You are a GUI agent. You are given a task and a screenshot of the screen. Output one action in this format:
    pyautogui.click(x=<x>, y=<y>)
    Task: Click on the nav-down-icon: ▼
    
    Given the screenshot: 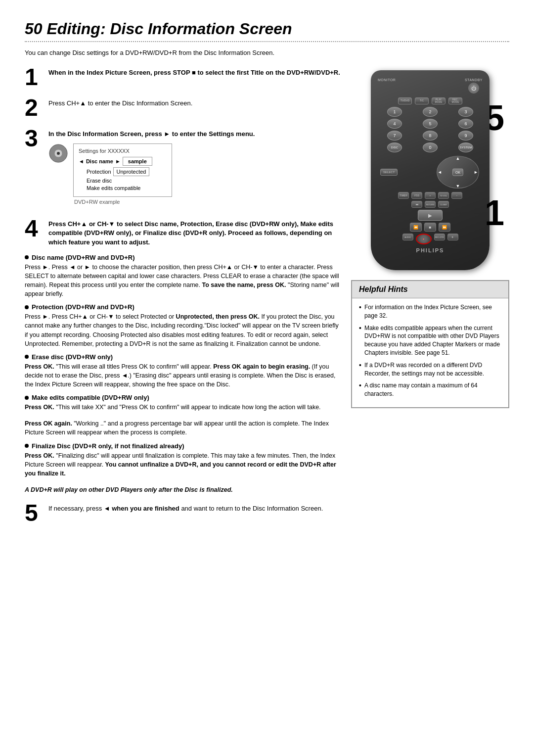 What is the action you would take?
    pyautogui.click(x=458, y=186)
    